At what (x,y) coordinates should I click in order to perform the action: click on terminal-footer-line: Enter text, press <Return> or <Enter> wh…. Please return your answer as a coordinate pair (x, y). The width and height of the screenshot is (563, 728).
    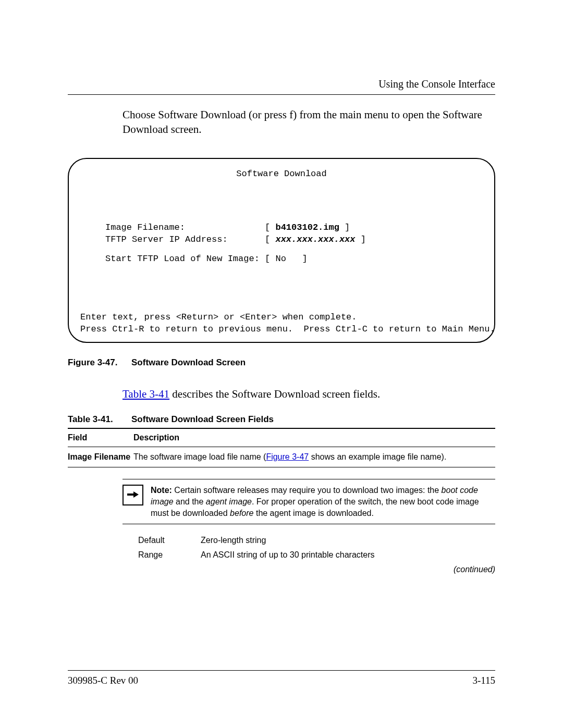
    Looking at the image, I should click on (282, 318).